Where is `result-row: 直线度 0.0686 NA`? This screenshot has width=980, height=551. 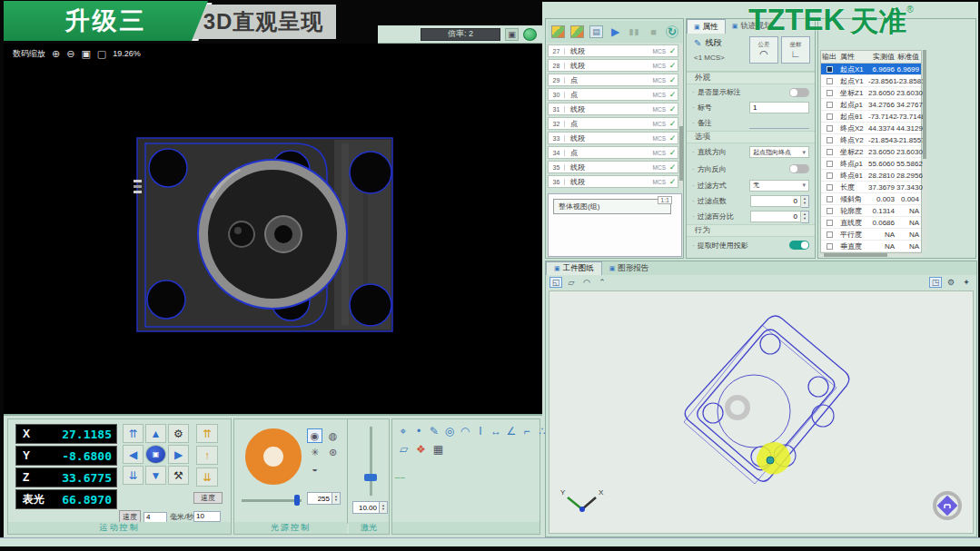 result-row: 直线度 0.0686 NA is located at coordinates (871, 223).